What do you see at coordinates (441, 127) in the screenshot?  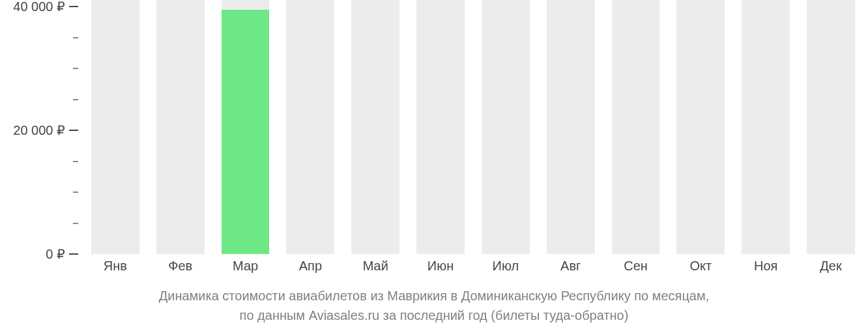 I see `bar-slot-jun` at bounding box center [441, 127].